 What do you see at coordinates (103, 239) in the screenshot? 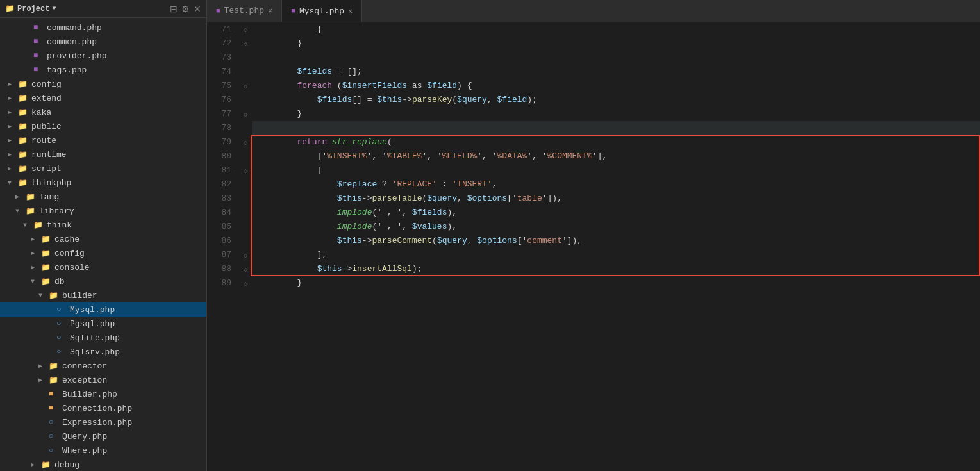
I see `tree-item-cache: ▶ 📁 cache` at bounding box center [103, 239].